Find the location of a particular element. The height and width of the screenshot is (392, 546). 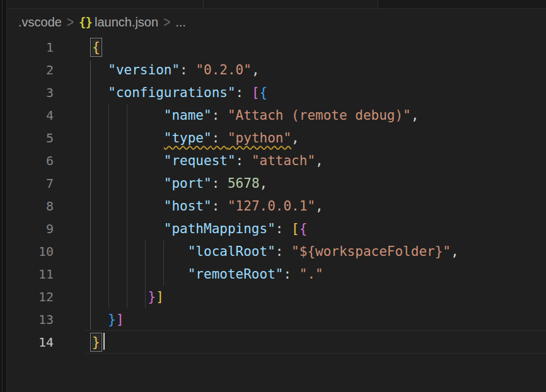

code-line: 12 }] is located at coordinates (273, 297).